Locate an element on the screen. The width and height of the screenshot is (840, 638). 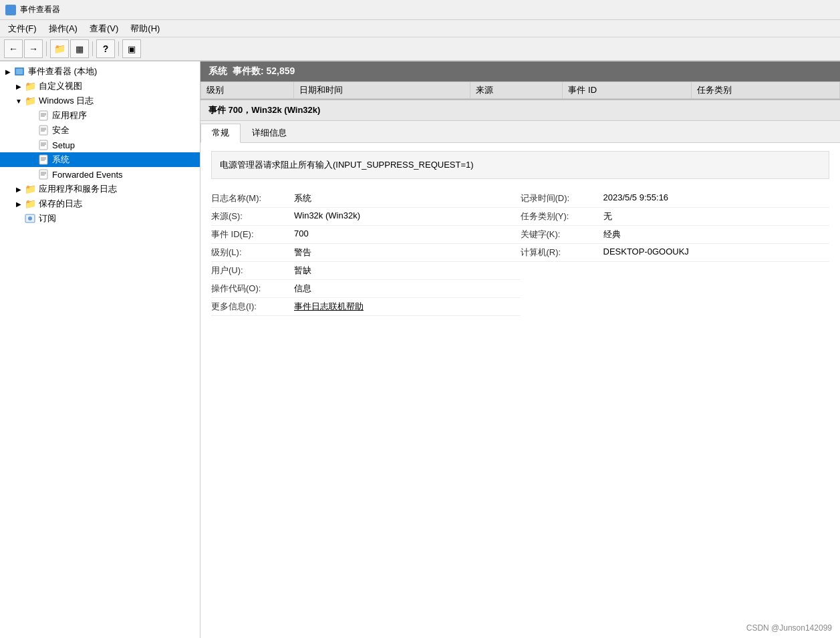
grid-button: ▦ is located at coordinates (80, 49).